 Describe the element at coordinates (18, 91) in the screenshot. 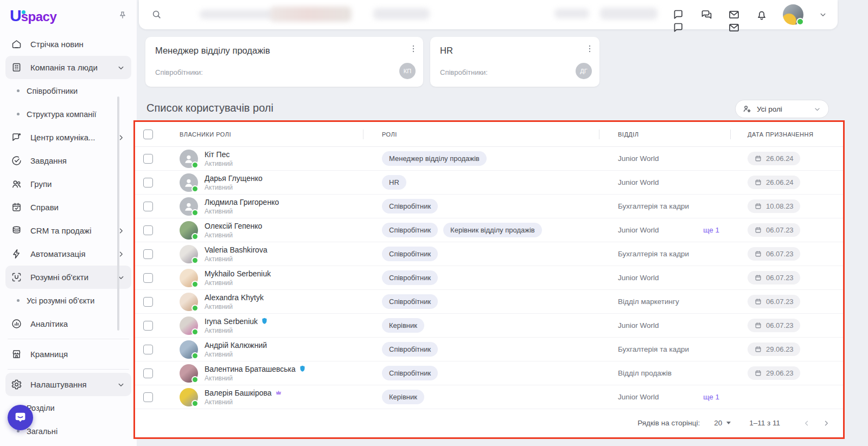

I see `bullet-icon` at that location.